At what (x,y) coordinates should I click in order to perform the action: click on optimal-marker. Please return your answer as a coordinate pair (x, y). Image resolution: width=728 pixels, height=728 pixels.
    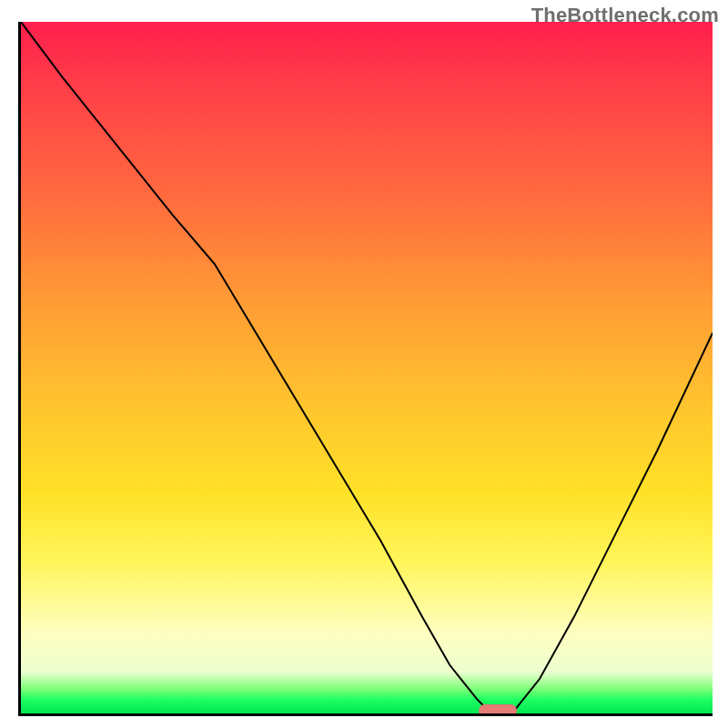
    Looking at the image, I should click on (498, 710).